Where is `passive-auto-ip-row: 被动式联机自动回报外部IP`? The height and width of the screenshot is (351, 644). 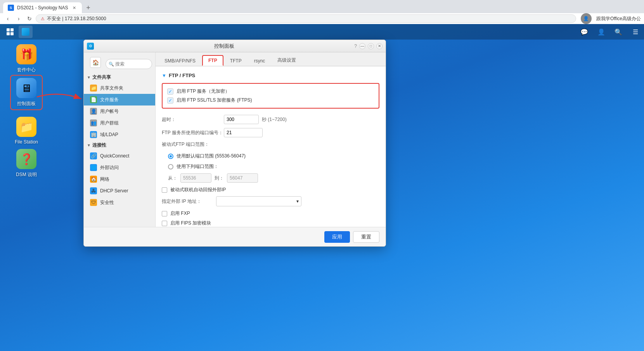
passive-auto-ip-row: 被动式联机自动回报外部IP is located at coordinates (271, 190).